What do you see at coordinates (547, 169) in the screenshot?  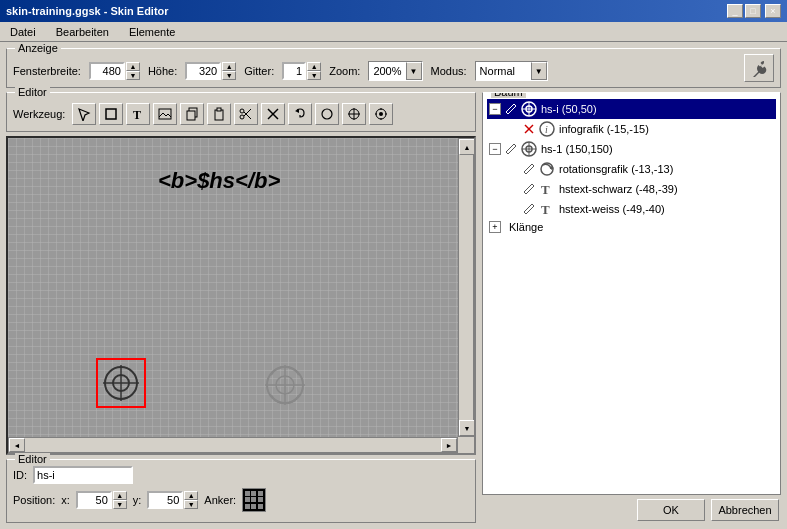 I see `rotate-icon` at bounding box center [547, 169].